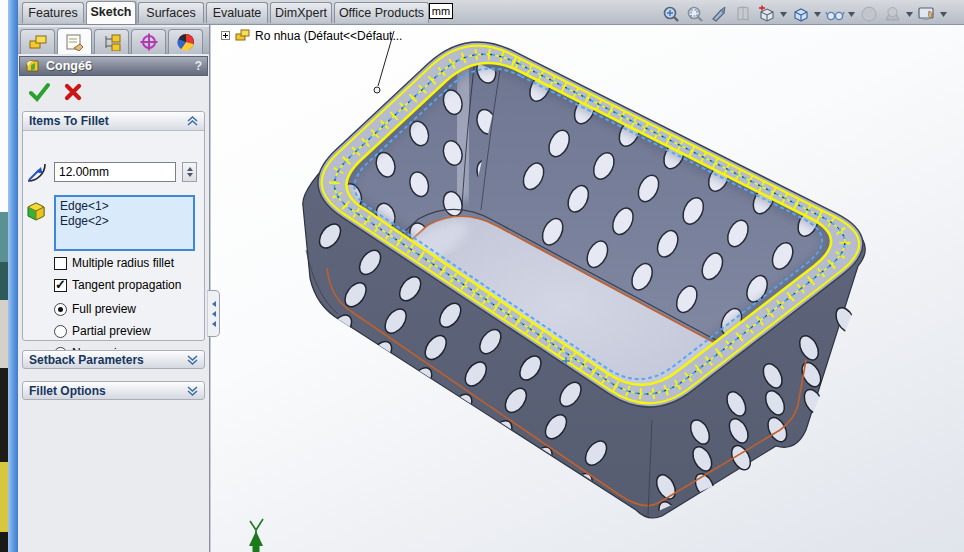 The image size is (964, 552). Describe the element at coordinates (114, 40) in the screenshot. I see `manager-tab-bar` at that location.